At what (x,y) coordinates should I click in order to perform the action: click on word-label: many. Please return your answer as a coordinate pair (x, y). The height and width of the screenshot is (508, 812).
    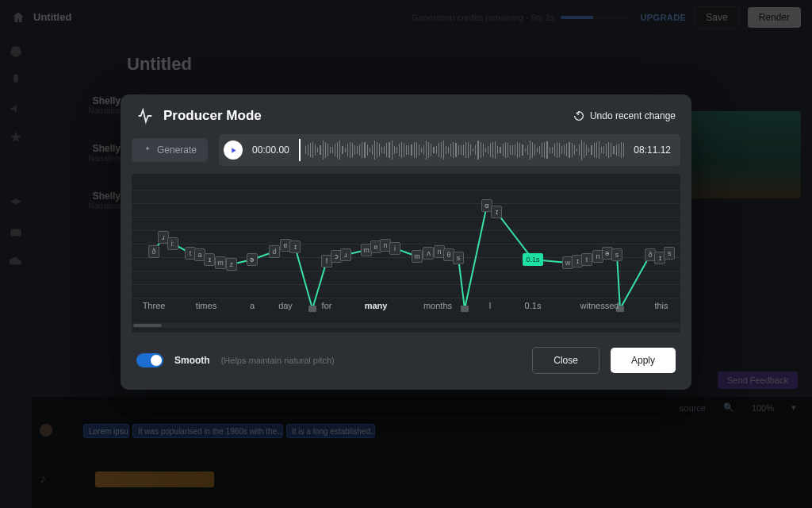
    Looking at the image, I should click on (376, 306).